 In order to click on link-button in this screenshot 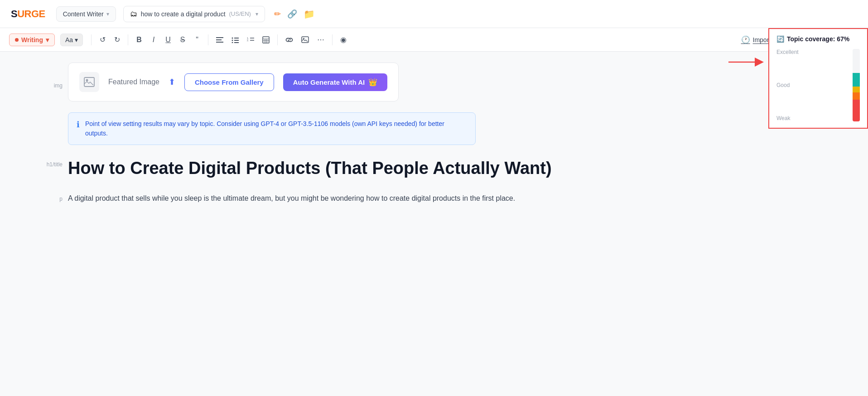, I will do `click(289, 40)`.